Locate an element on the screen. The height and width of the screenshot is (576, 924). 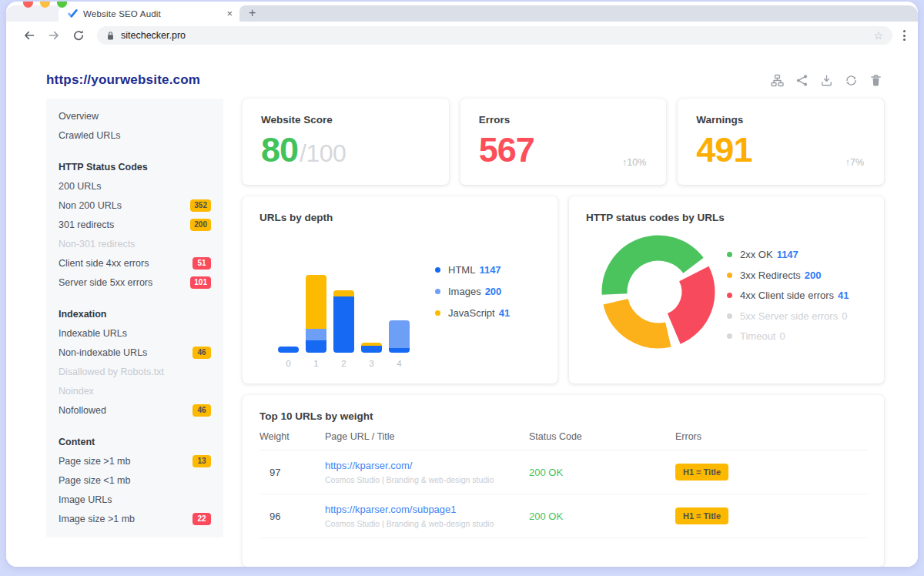
cell-weight: 96 is located at coordinates (293, 516).